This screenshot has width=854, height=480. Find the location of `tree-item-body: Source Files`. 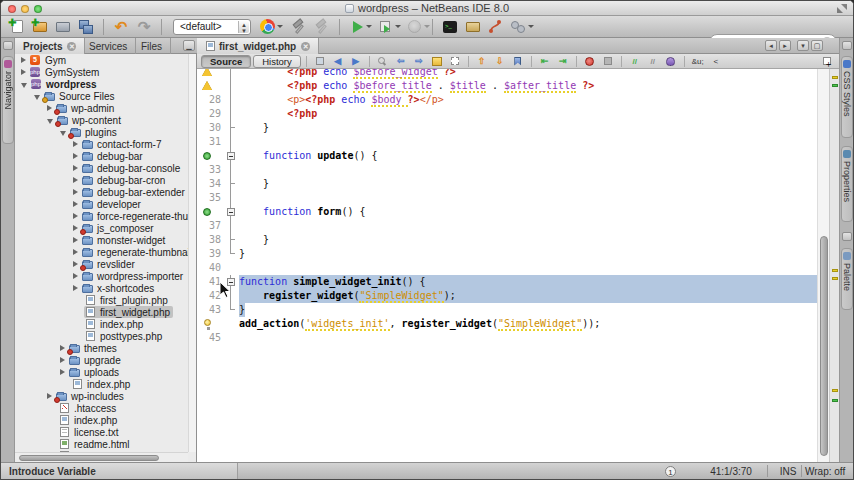

tree-item-body: Source Files is located at coordinates (80, 96).